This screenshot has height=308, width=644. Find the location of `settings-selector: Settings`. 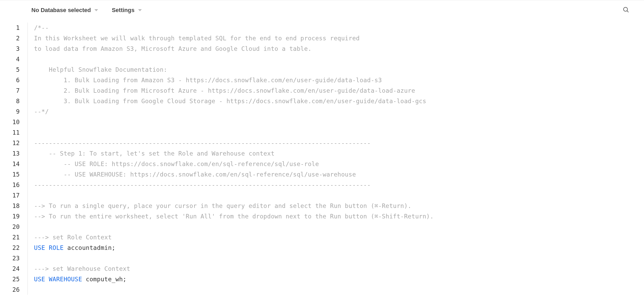

settings-selector: Settings is located at coordinates (127, 10).